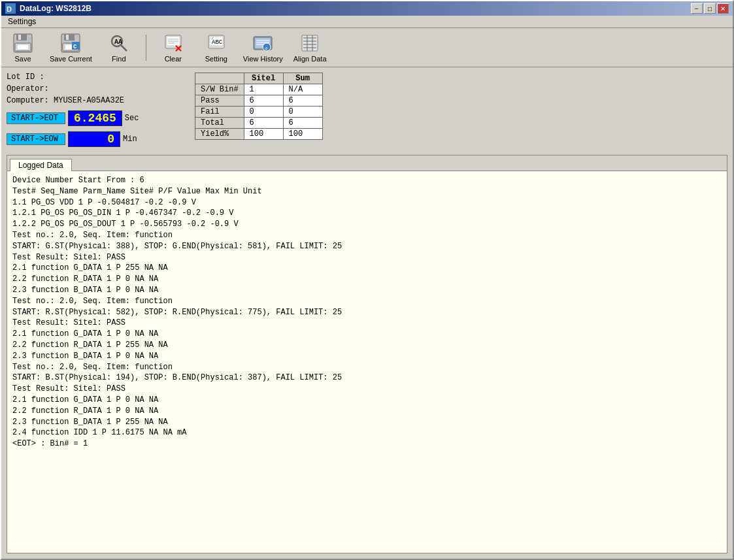 The height and width of the screenshot is (560, 734). I want to click on log-line: 2.3 function B_DATA 1 P 255 NA NA, so click(367, 422).